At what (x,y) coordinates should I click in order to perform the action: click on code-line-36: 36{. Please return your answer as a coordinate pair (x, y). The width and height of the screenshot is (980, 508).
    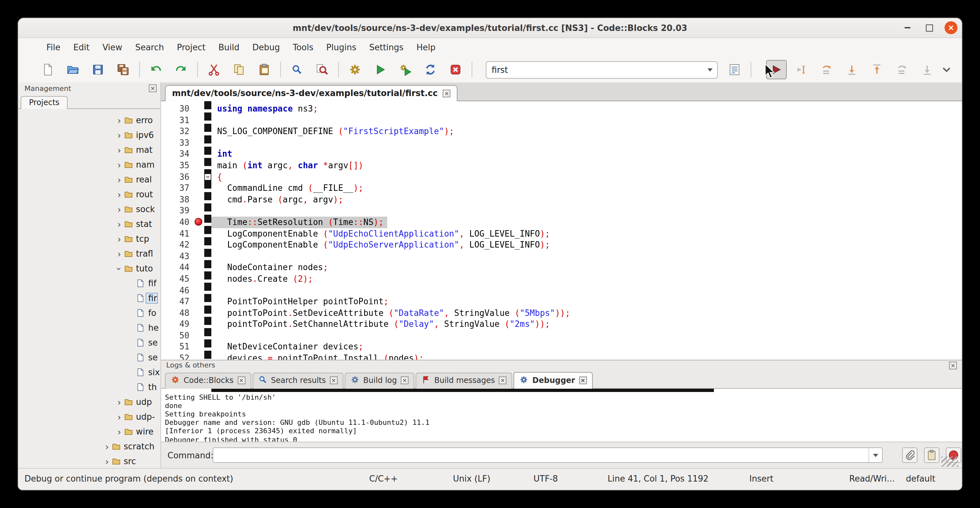
    Looking at the image, I should click on (562, 177).